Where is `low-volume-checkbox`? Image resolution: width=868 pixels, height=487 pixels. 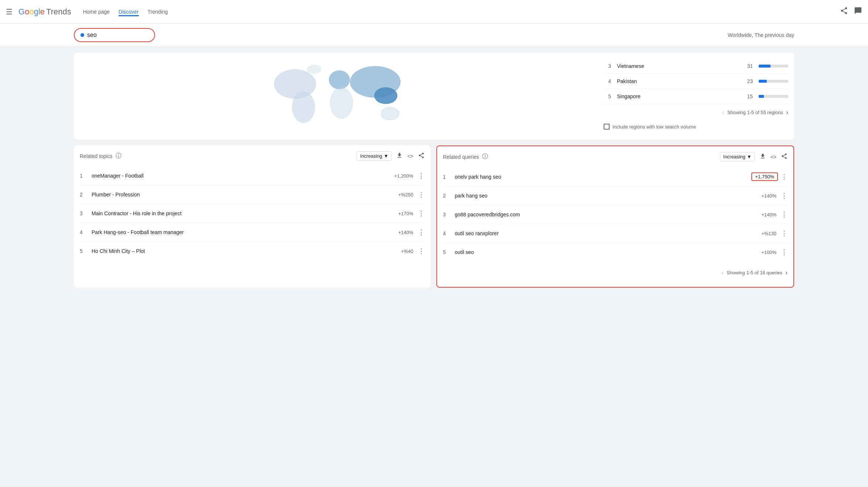
low-volume-checkbox is located at coordinates (607, 127).